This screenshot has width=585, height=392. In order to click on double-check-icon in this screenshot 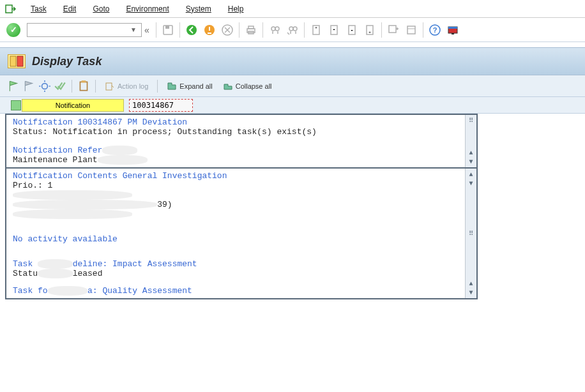, I will do `click(60, 86)`.